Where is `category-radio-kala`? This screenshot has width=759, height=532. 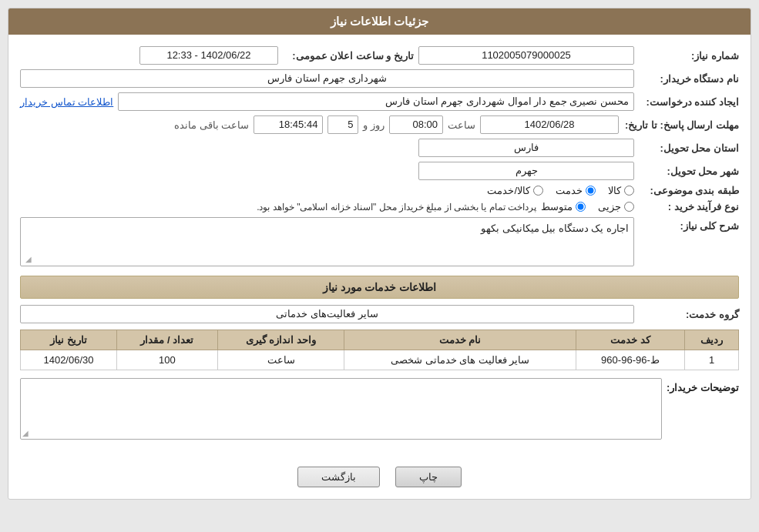 category-radio-kala is located at coordinates (629, 191).